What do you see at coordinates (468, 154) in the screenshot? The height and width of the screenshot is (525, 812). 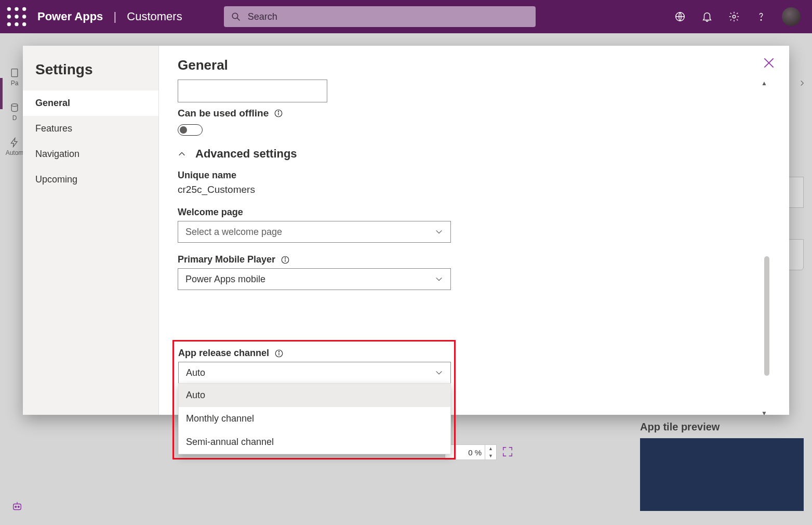 I see `advanced-settings-header: Advanced settings` at bounding box center [468, 154].